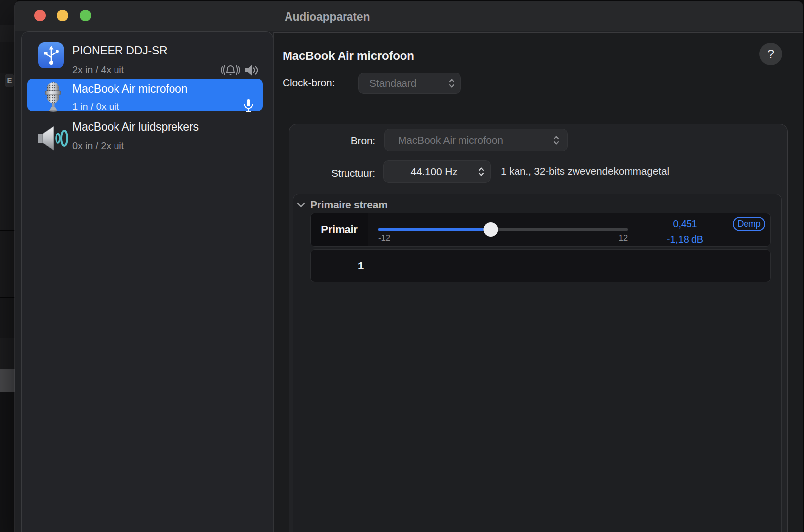 This screenshot has width=804, height=532. What do you see at coordinates (430, 172) in the screenshot?
I see `sample-rate-value: 44.100 Hz` at bounding box center [430, 172].